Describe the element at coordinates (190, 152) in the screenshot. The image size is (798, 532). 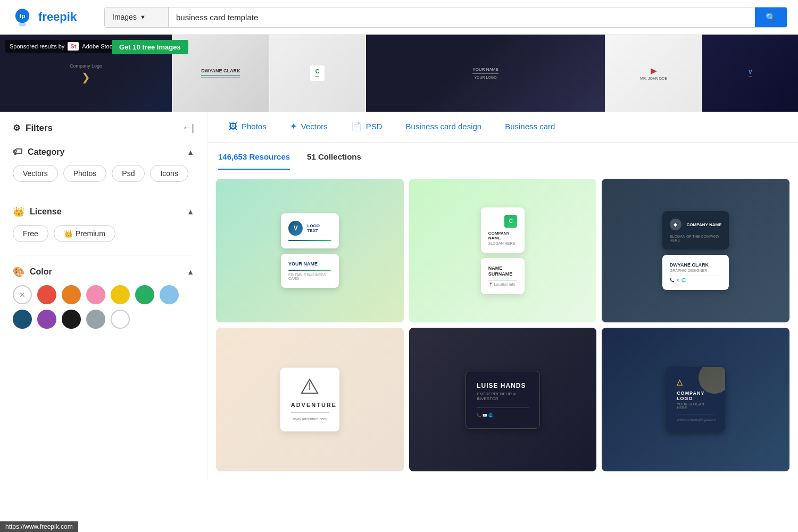
I see `category-chevron-icon: ▲` at that location.